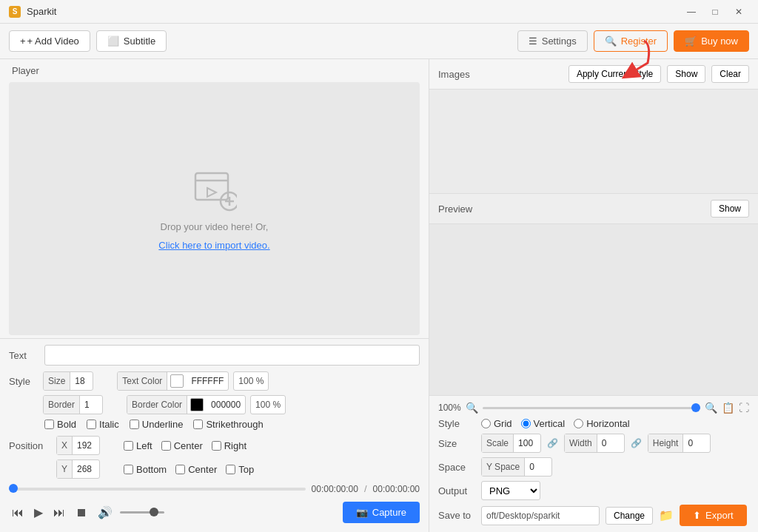  I want to click on app-title: Sparkit, so click(41, 12).